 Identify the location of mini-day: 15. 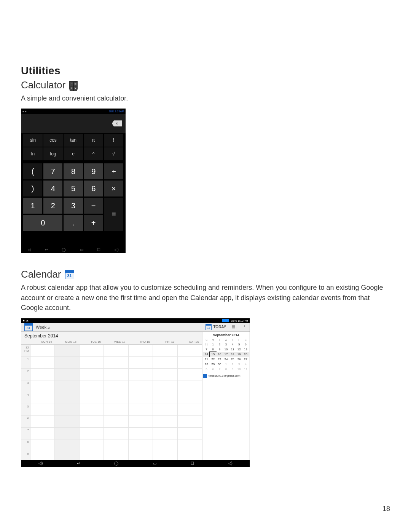
(213, 354).